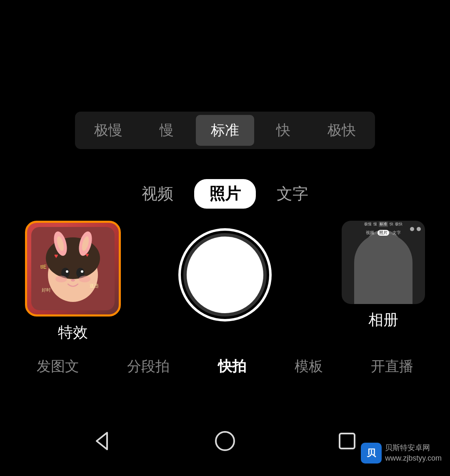 This screenshot has width=450, height=476. Describe the element at coordinates (383, 320) in the screenshot. I see `album-label: 相册` at that location.